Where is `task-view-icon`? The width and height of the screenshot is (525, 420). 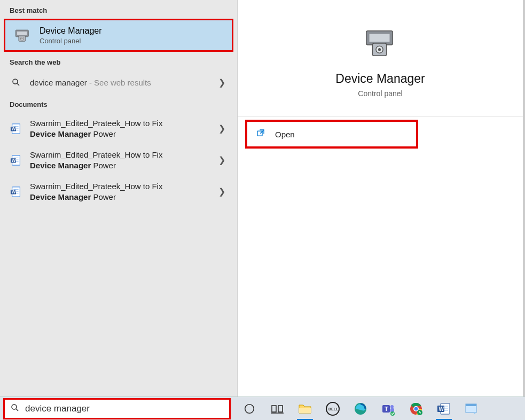 task-view-icon is located at coordinates (277, 409).